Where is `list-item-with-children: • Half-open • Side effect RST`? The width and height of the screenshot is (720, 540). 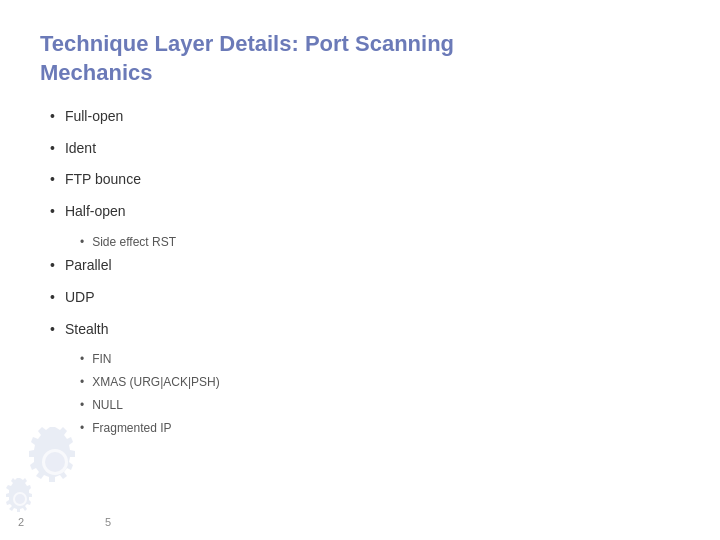
list-item-with-children: • Half-open • Side effect RST is located at coordinates (365, 226).